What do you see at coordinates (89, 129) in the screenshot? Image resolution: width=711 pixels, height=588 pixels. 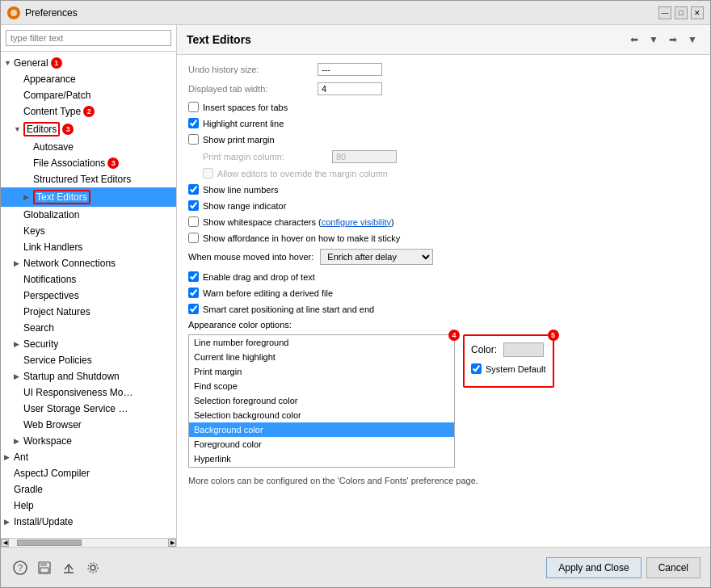 I see `sidebar-item-editors: ▼ Editors 3` at bounding box center [89, 129].